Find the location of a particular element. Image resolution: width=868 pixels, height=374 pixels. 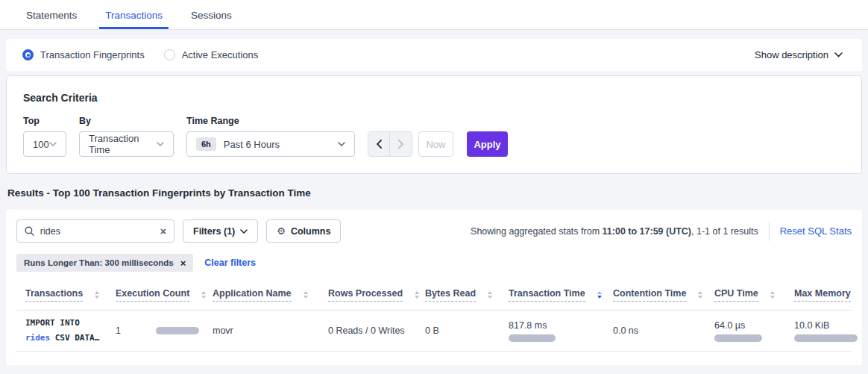

filter-chip: Runs Longer Than: 300 milliseconds × is located at coordinates (104, 263).